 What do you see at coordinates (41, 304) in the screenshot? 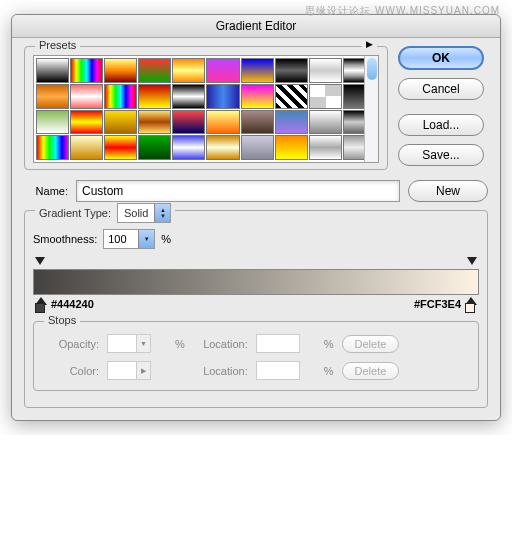
I see `color-stop-left` at bounding box center [41, 304].